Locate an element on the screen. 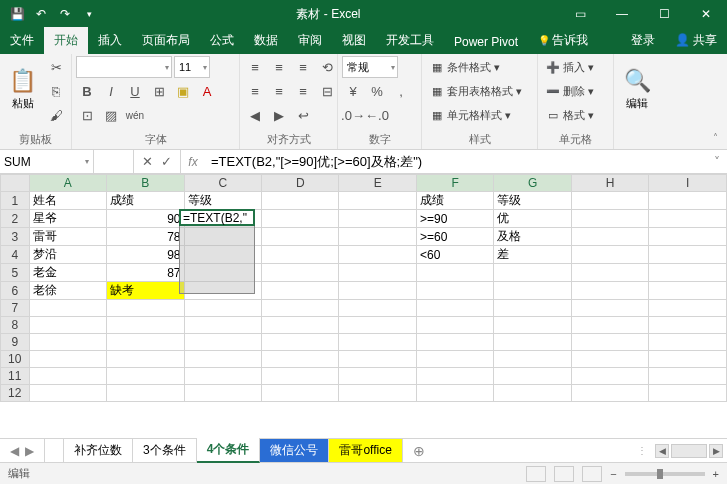  number-format-combo: 常规 is located at coordinates (370, 67).